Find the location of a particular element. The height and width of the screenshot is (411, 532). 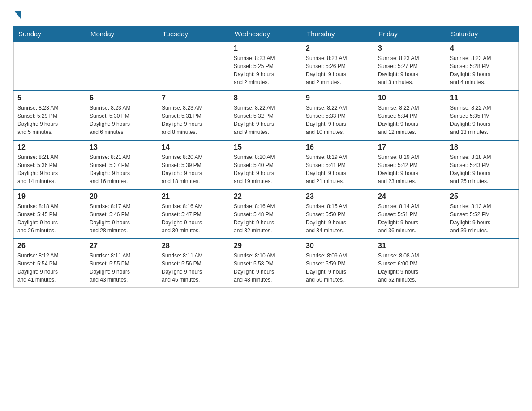

logo-arrow-icon is located at coordinates (17, 15).